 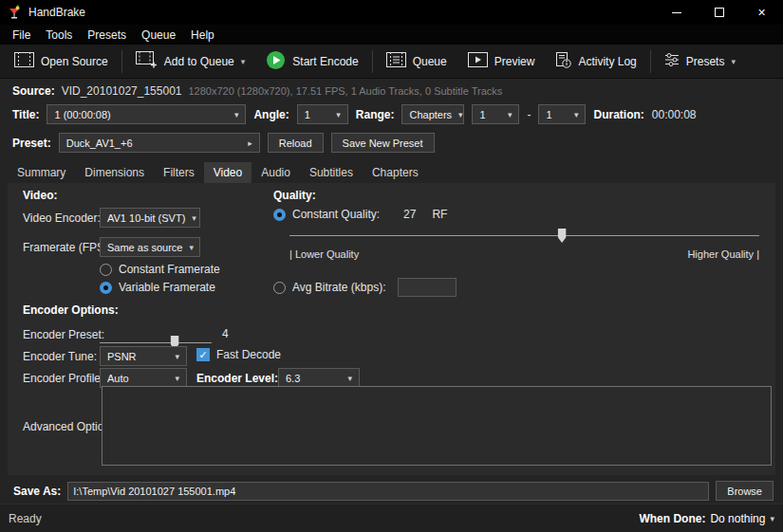 What do you see at coordinates (417, 62) in the screenshot?
I see `queue-button: Queue` at bounding box center [417, 62].